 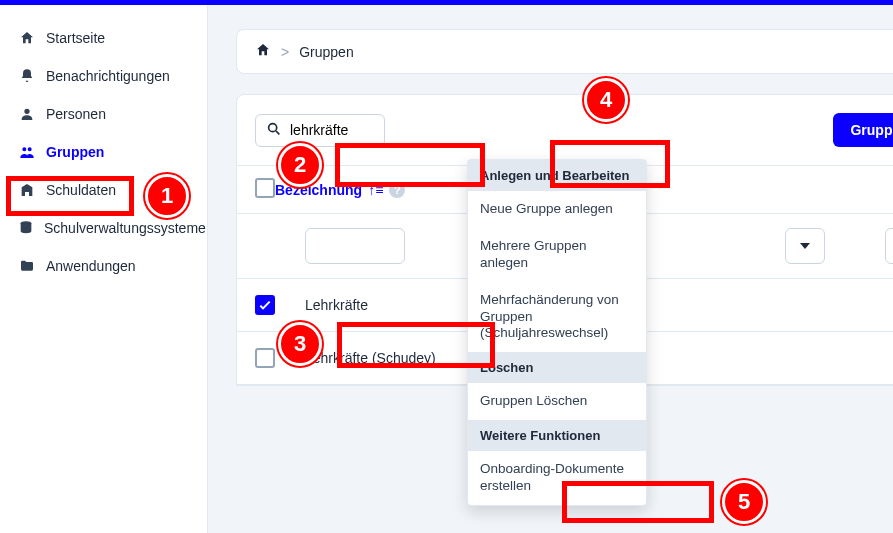 What do you see at coordinates (26, 228) in the screenshot?
I see `database-icon` at bounding box center [26, 228].